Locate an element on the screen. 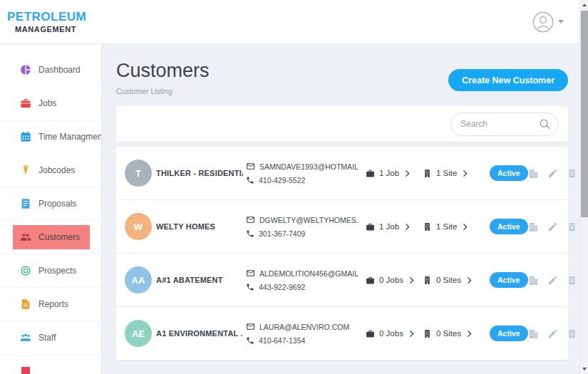  vertical-scrollbar is located at coordinates (584, 187).